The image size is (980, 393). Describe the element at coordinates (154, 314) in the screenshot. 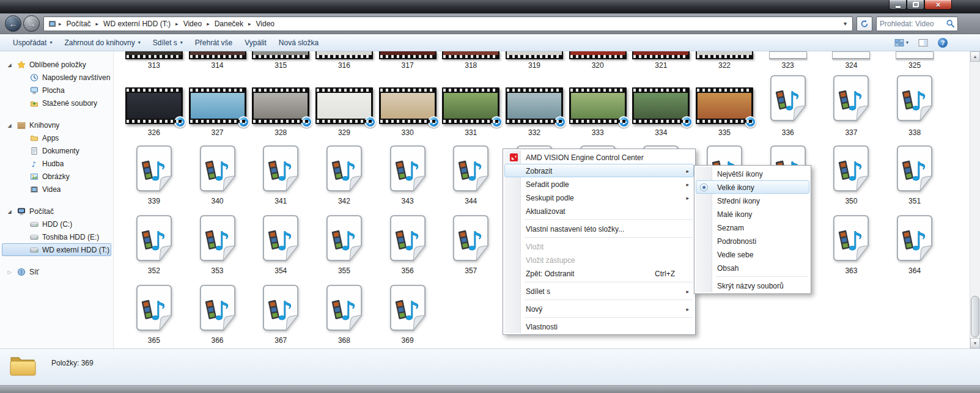

I see `file-item-365: ♪365` at that location.